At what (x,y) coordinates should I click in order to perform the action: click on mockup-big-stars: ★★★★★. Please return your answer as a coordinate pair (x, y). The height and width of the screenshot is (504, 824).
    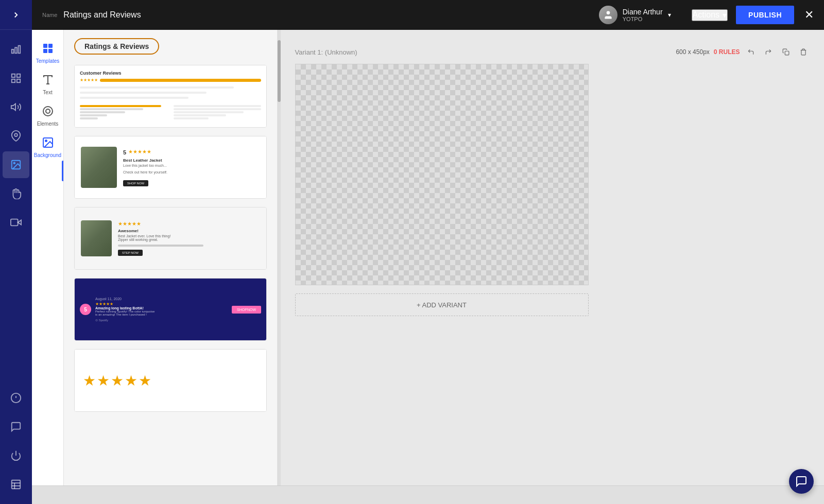
    Looking at the image, I should click on (117, 381).